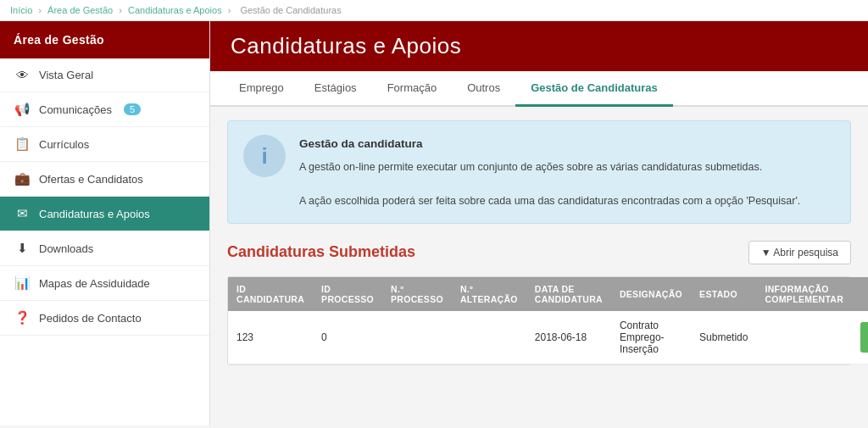 This screenshot has width=868, height=428. I want to click on sidebar-item-mapas: 📊 Mapas de Assiduidade, so click(105, 283).